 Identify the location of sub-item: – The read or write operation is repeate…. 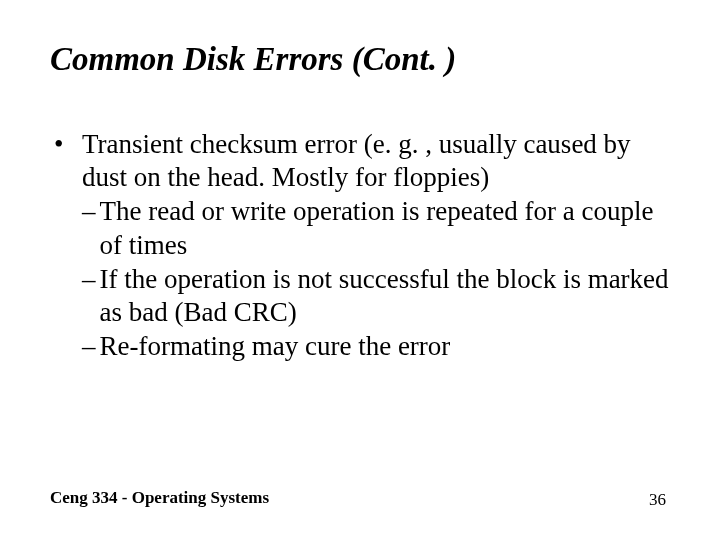
(376, 229).